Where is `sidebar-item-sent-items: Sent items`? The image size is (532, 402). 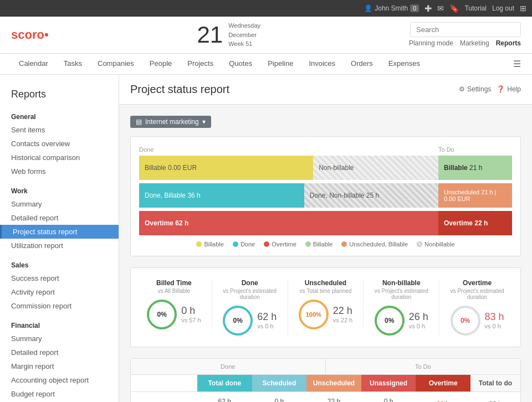 sidebar-item-sent-items: Sent items is located at coordinates (59, 130).